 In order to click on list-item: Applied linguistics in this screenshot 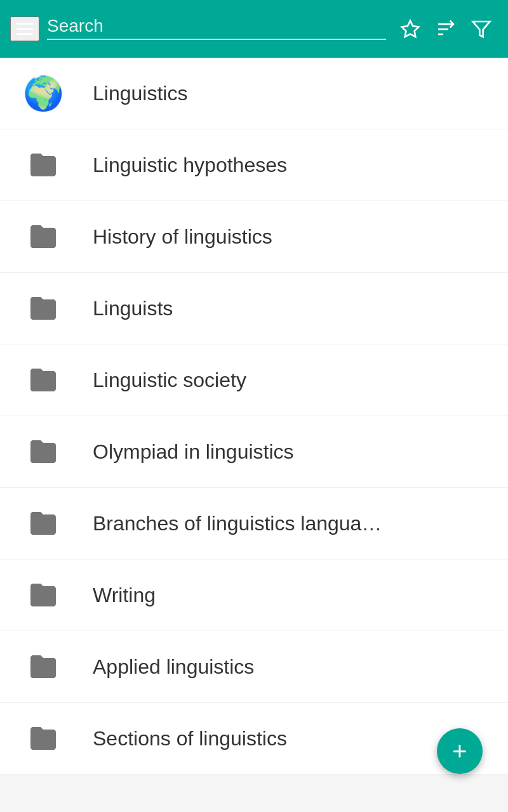, I will do `click(254, 667)`.